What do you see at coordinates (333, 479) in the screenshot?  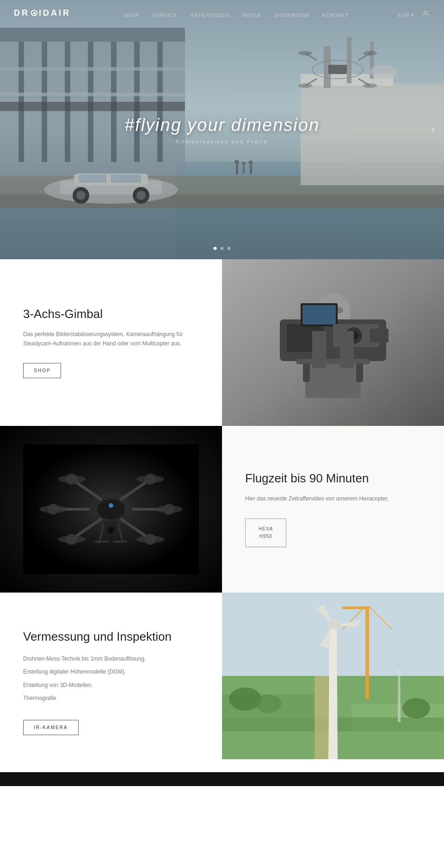 I see `flight-title: Flugzeit bis 90 Minuten` at bounding box center [333, 479].